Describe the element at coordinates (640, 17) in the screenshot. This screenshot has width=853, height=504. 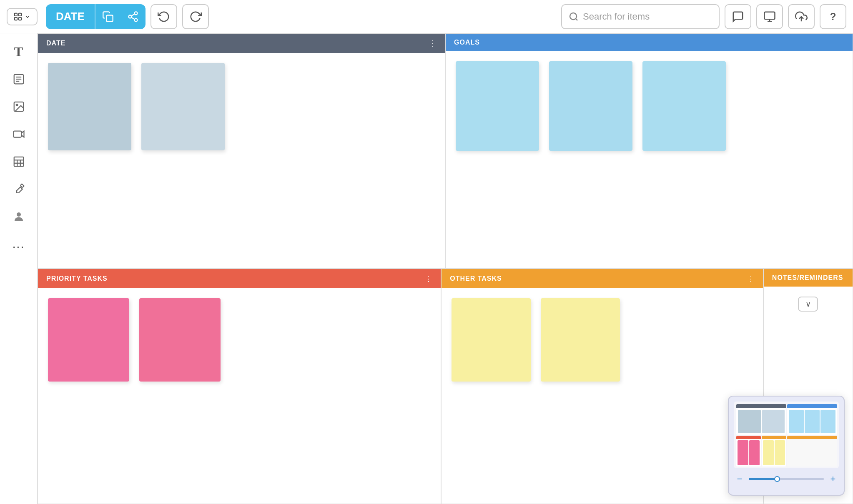
I see `search-box: Search for items` at that location.